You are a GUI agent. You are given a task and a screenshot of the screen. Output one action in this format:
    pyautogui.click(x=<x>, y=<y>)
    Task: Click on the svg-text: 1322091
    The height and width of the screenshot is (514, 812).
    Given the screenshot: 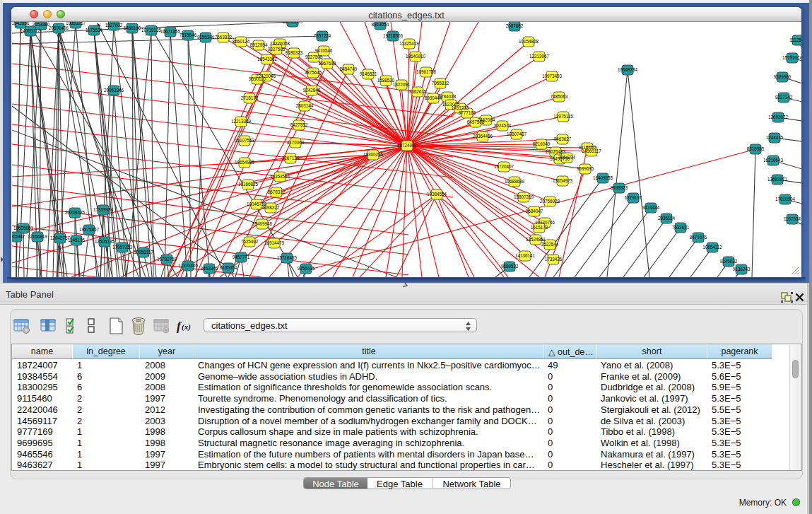 What is the action you would take?
    pyautogui.click(x=401, y=85)
    